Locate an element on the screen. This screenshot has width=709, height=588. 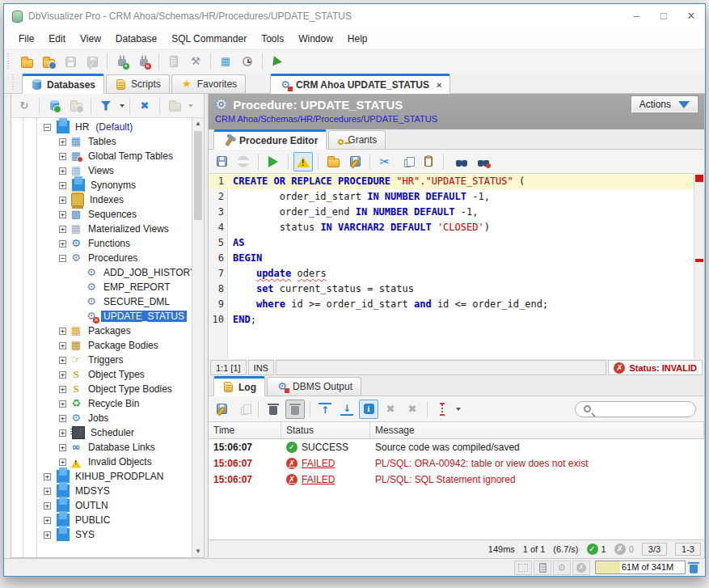
code-line-5: 5AS is located at coordinates (451, 243).